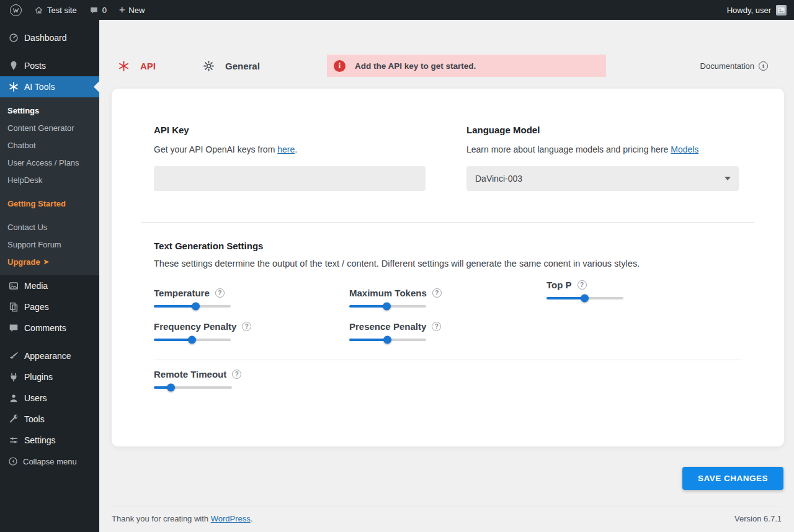 The image size is (794, 532). What do you see at coordinates (193, 388) in the screenshot?
I see `remote-timeout-slider` at bounding box center [193, 388].